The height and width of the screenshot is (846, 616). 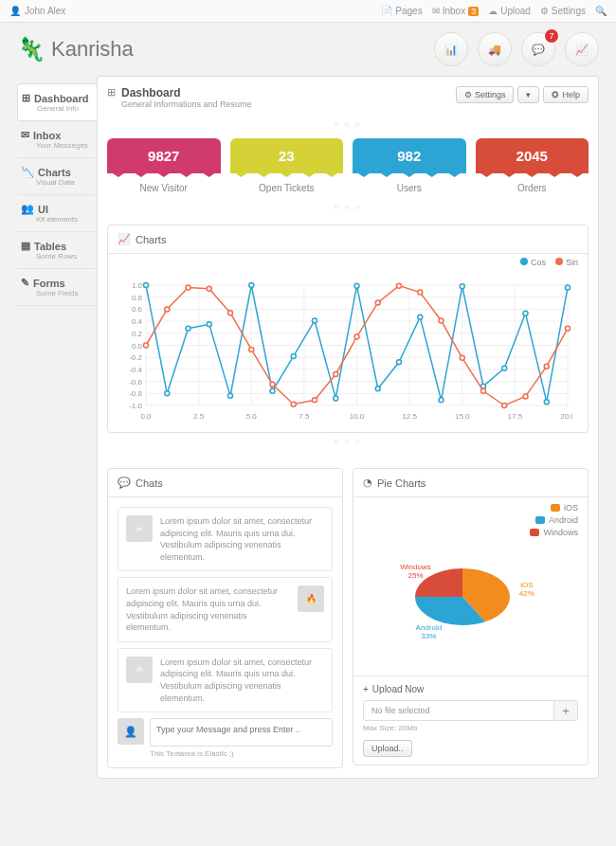 What do you see at coordinates (567, 417) in the screenshot?
I see `svg-text: 20.0` at bounding box center [567, 417].